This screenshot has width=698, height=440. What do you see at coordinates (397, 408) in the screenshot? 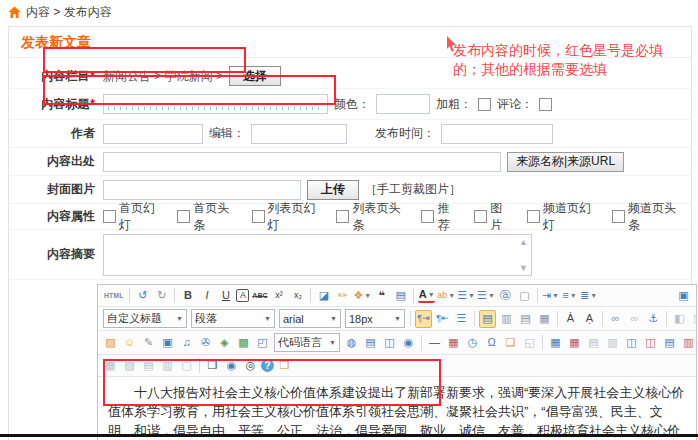
I see `editor-content-area: 十八大报告对社会主义核心价值体系建设提出了新部署新要求，强调“要深入开展社会主义…` at bounding box center [397, 408].